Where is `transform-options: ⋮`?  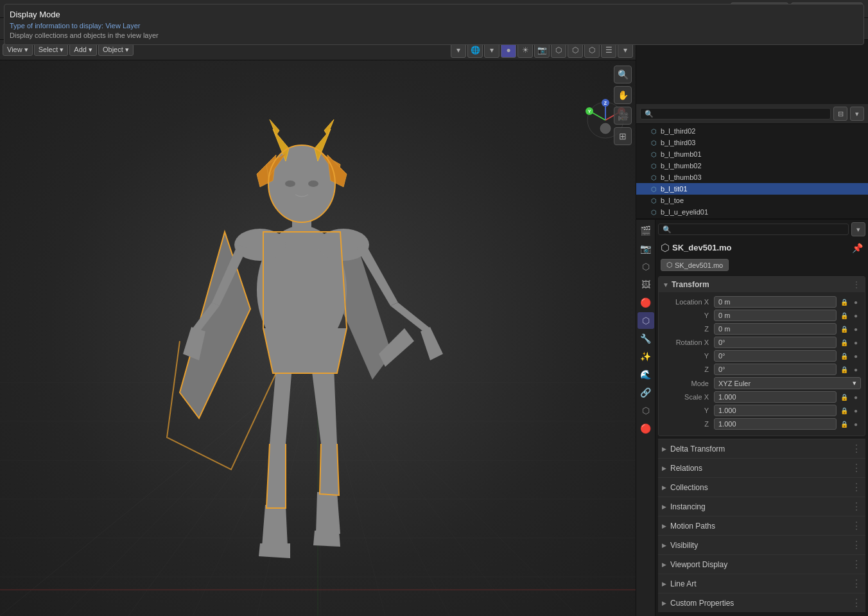 transform-options: ⋮ is located at coordinates (856, 285).